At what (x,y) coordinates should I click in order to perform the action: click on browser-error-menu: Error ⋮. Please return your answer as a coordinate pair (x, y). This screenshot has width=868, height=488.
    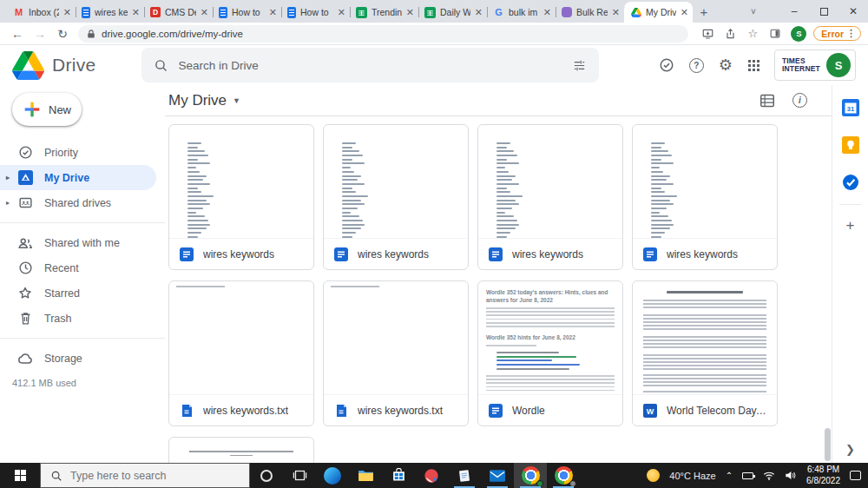
    Looking at the image, I should click on (837, 33).